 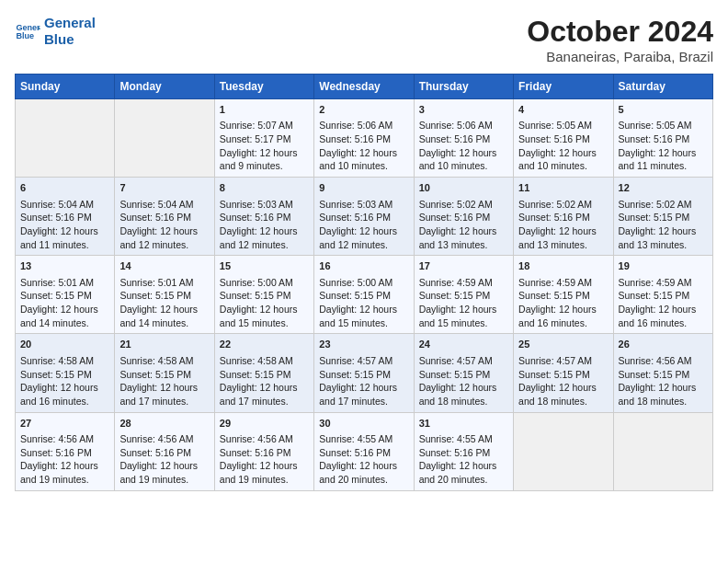 What do you see at coordinates (463, 86) in the screenshot?
I see `header-day-thursday: Thursday` at bounding box center [463, 86].